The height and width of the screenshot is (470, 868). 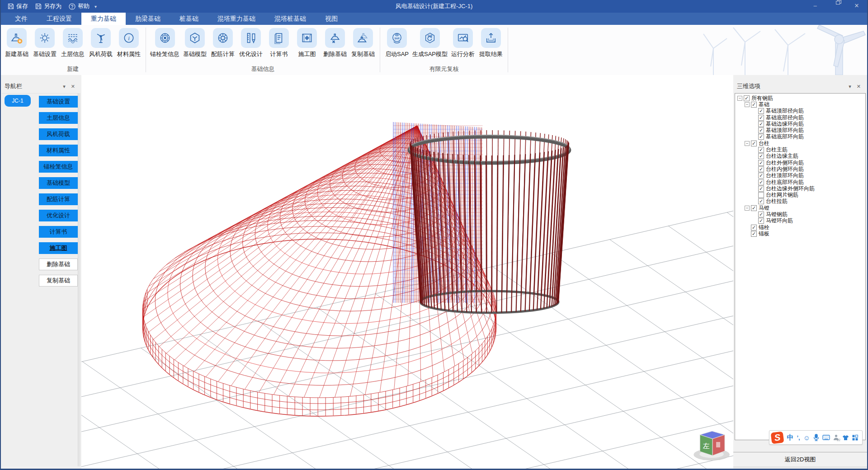 I want to click on save-as-button: 另存为, so click(x=48, y=6).